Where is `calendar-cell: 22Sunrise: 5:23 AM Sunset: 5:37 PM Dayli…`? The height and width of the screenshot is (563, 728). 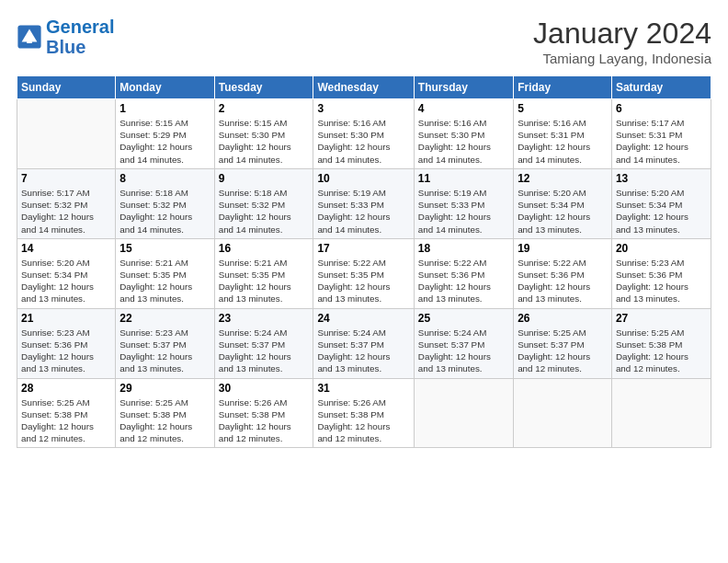 calendar-cell: 22Sunrise: 5:23 AM Sunset: 5:37 PM Dayli… is located at coordinates (165, 343).